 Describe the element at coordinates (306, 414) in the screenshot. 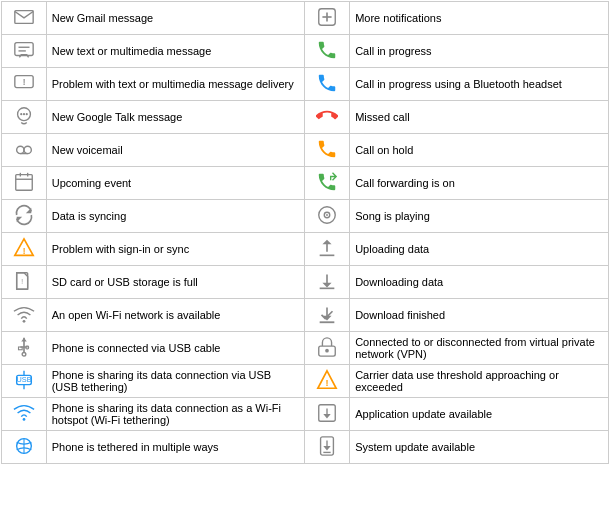

I see `table-row: Phone is sharing its data connection as …` at that location.